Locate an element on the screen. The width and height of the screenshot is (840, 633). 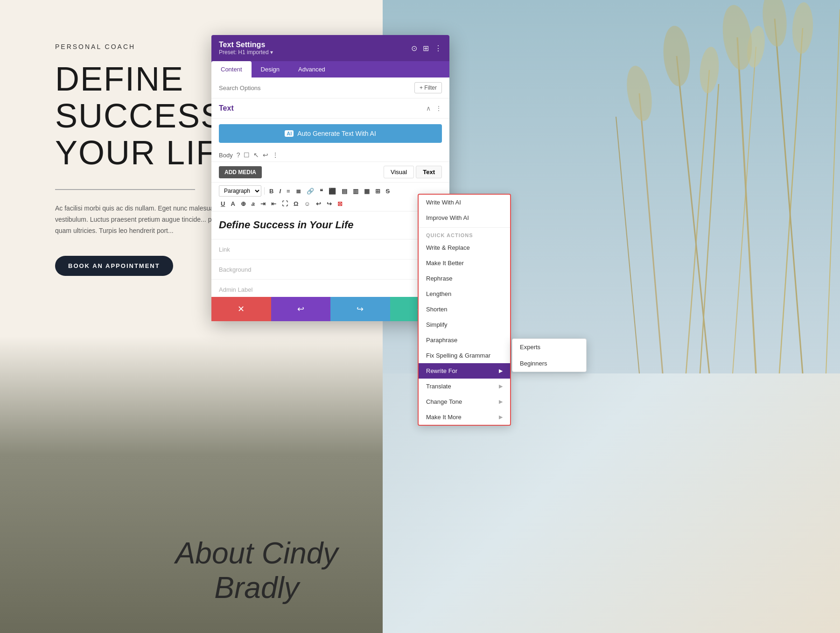
body-toolbar: Body ? ☐ ↖ ↩ ⋮ is located at coordinates (330, 155).